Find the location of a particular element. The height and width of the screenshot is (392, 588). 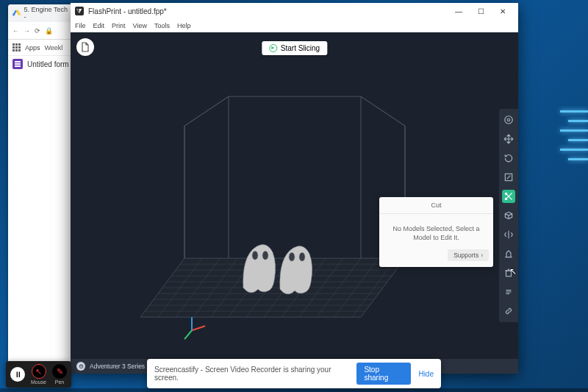

printer-icon: ⚙ is located at coordinates (81, 366).